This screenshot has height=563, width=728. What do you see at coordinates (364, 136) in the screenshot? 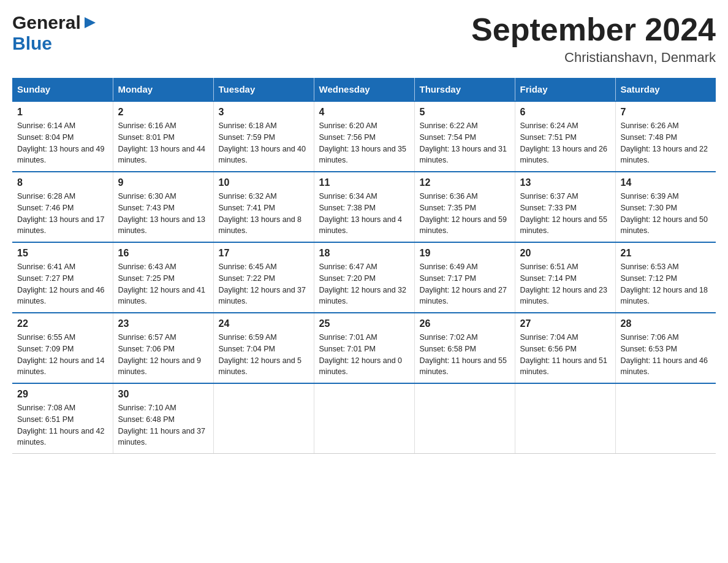
I see `calendar-week-row: 1 Sunrise: 6:14 AMSunset: 8:04 PMDayligh…` at bounding box center [364, 136].